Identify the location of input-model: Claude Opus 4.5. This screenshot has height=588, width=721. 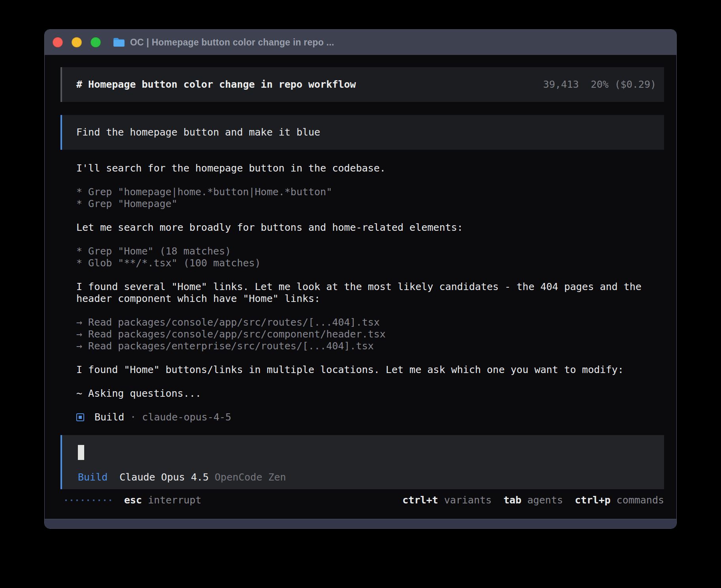
(164, 477).